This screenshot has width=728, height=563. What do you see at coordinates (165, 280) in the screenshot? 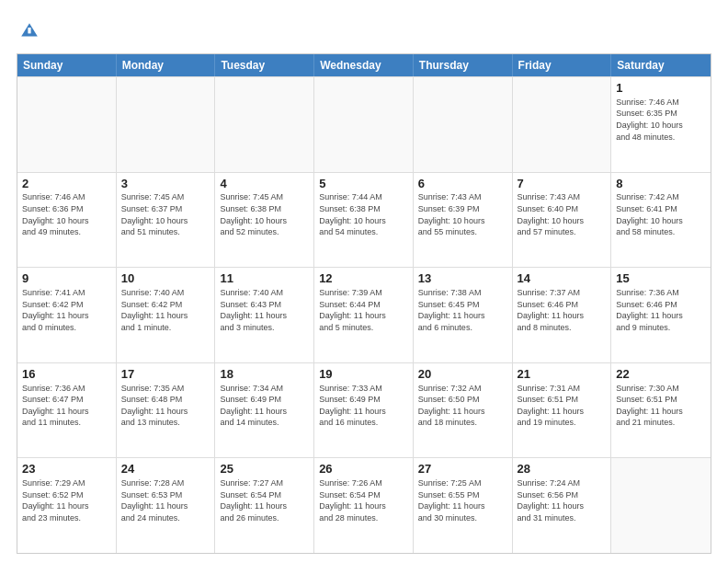
I see `cell-day-number: 10` at bounding box center [165, 280].